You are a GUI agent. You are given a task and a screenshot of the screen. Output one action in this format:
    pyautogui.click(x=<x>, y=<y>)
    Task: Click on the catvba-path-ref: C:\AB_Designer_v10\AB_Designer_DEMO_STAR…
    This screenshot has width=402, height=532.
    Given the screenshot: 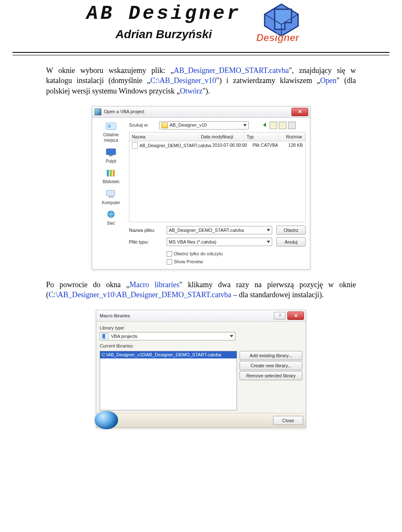 What is the action you would take?
    pyautogui.click(x=140, y=295)
    